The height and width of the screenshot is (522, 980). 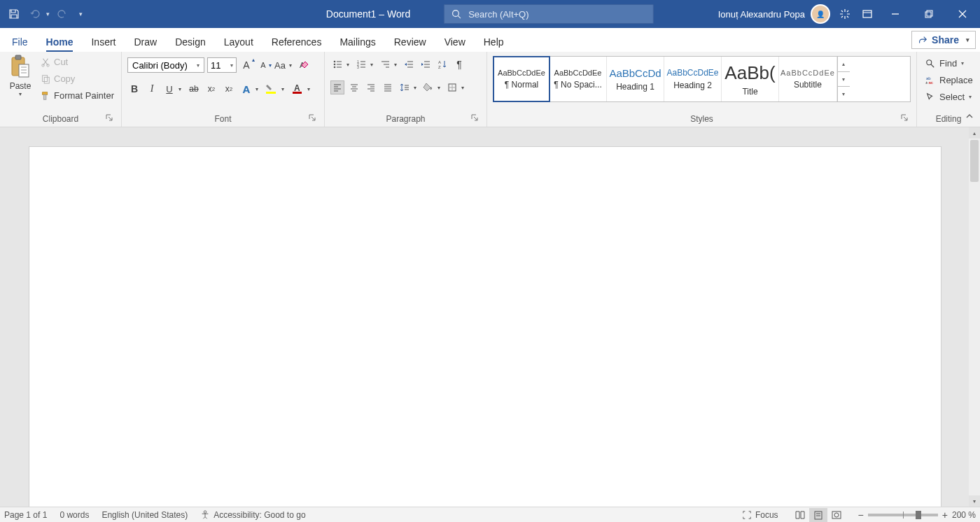 I want to click on scroll-down-button: ▾, so click(x=974, y=501).